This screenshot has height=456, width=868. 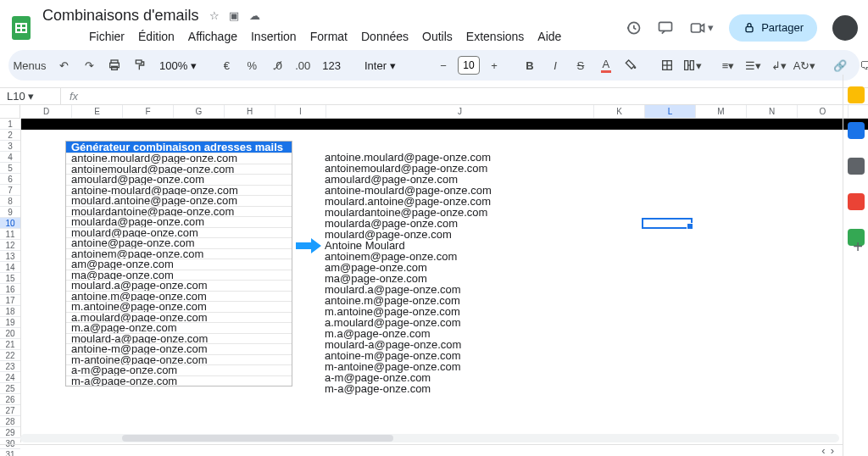 What do you see at coordinates (754, 65) in the screenshot?
I see `v-align-icon: ☰▾` at bounding box center [754, 65].